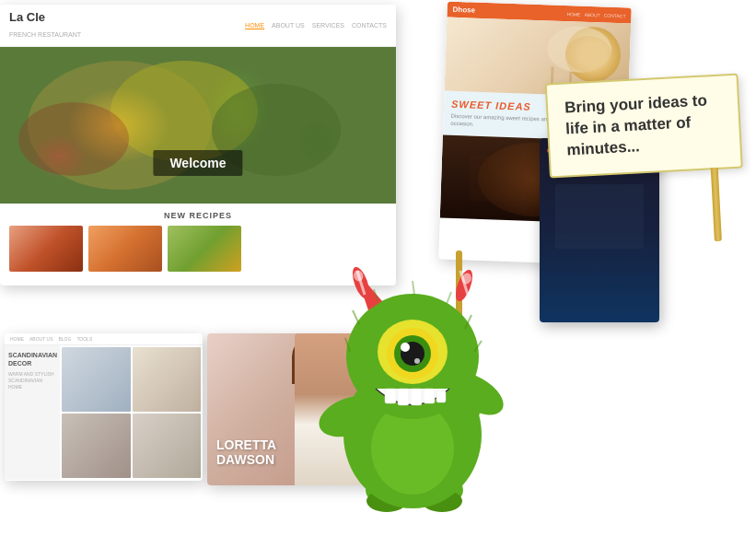  What do you see at coordinates (288, 26) in the screenshot?
I see `nav-about: ABOUT US` at bounding box center [288, 26].